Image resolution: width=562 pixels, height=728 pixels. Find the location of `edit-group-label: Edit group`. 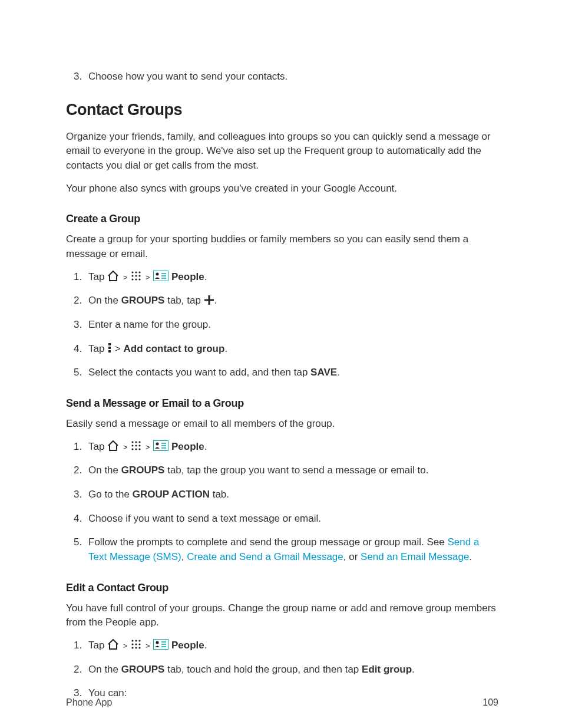

edit-group-label: Edit group is located at coordinates (386, 670).